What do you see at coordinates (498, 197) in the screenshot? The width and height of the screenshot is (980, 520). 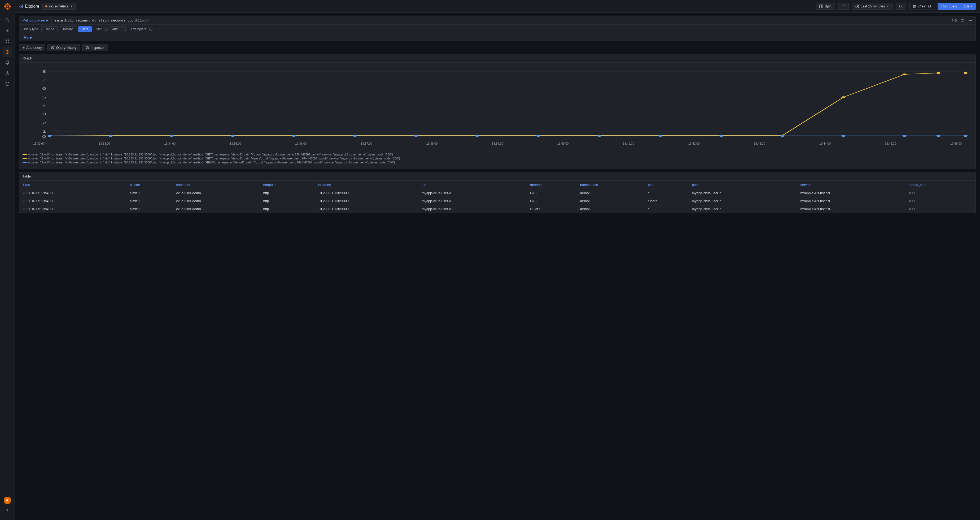 I see `table-scroll-area: Time cluster container endpoint instance…` at bounding box center [498, 197].